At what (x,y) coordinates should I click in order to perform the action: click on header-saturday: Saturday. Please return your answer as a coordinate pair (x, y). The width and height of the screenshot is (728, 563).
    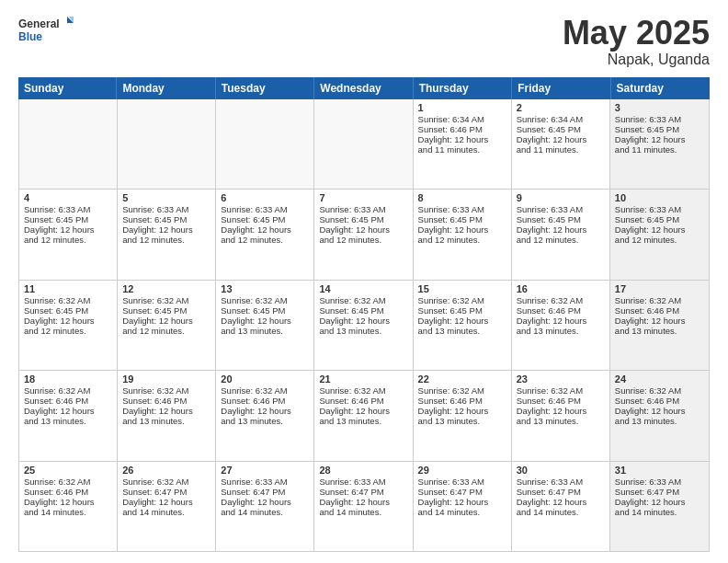
    Looking at the image, I should click on (660, 88).